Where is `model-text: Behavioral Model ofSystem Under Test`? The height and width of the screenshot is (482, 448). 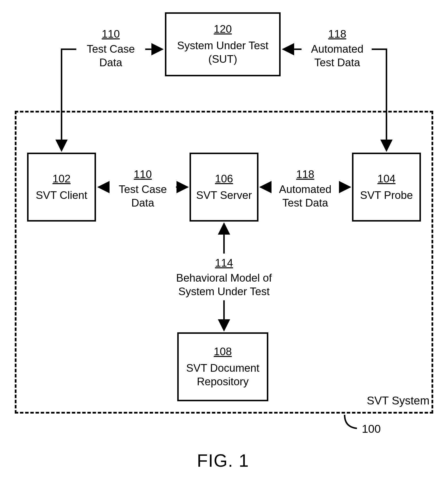 model-text: Behavioral Model ofSystem Under Test is located at coordinates (224, 285).